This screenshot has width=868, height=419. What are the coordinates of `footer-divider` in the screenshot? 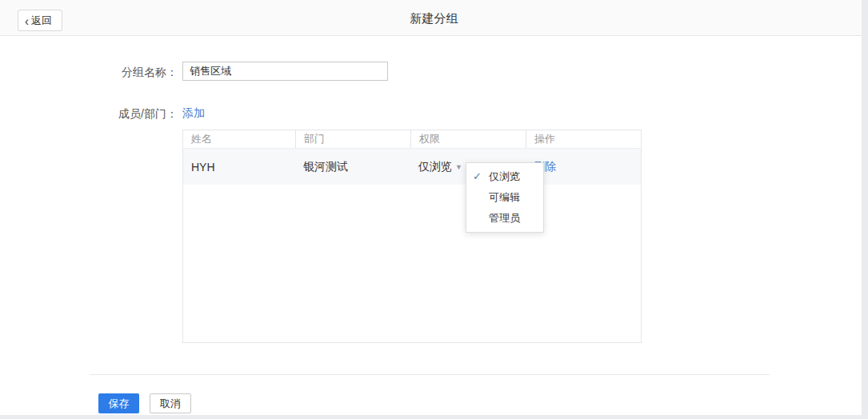 It's located at (430, 374).